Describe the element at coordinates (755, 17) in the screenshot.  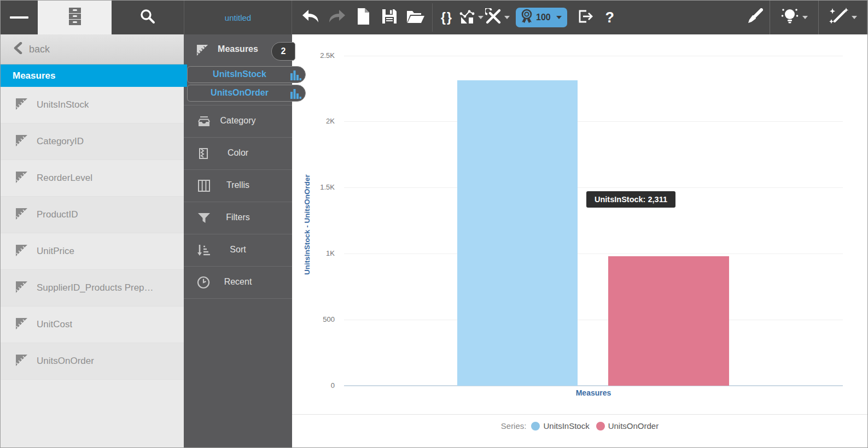
I see `theme-brush-button` at that location.